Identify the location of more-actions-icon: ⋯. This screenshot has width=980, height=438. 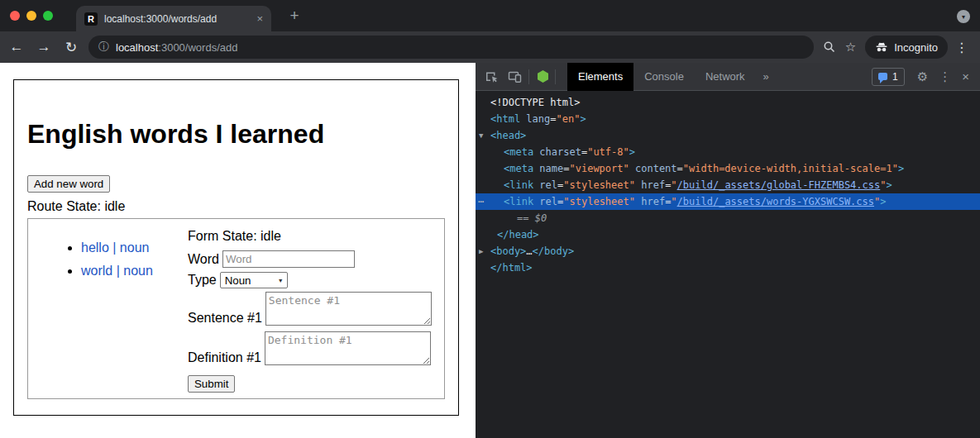
(481, 202).